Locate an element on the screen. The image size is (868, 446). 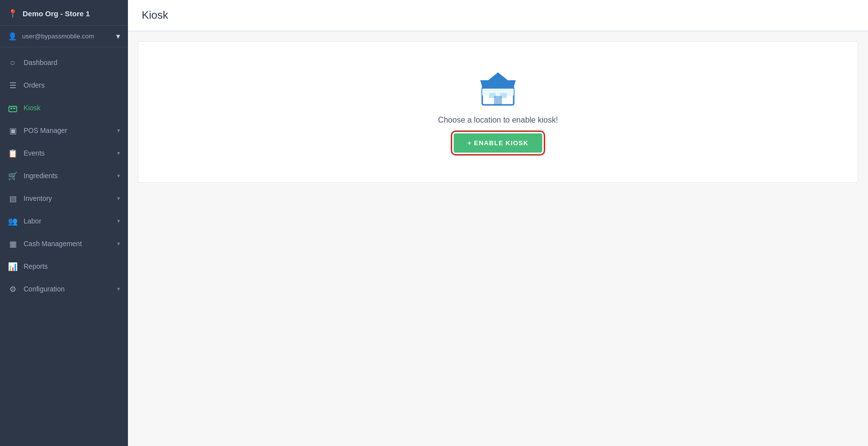
sidebar-item-label: Kiosk is located at coordinates (72, 108).